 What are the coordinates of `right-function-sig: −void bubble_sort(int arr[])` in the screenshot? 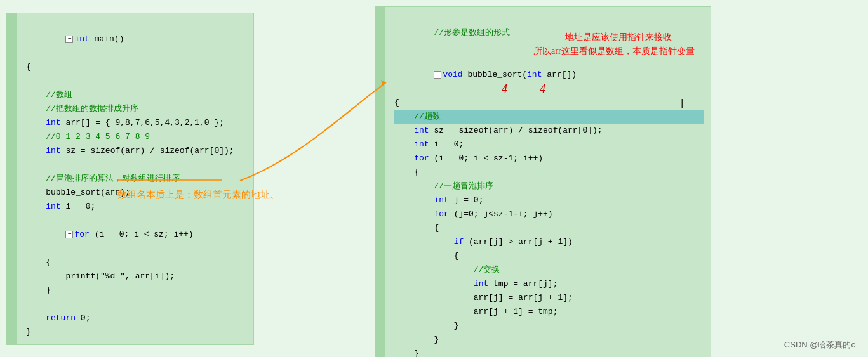 It's located at (549, 75).